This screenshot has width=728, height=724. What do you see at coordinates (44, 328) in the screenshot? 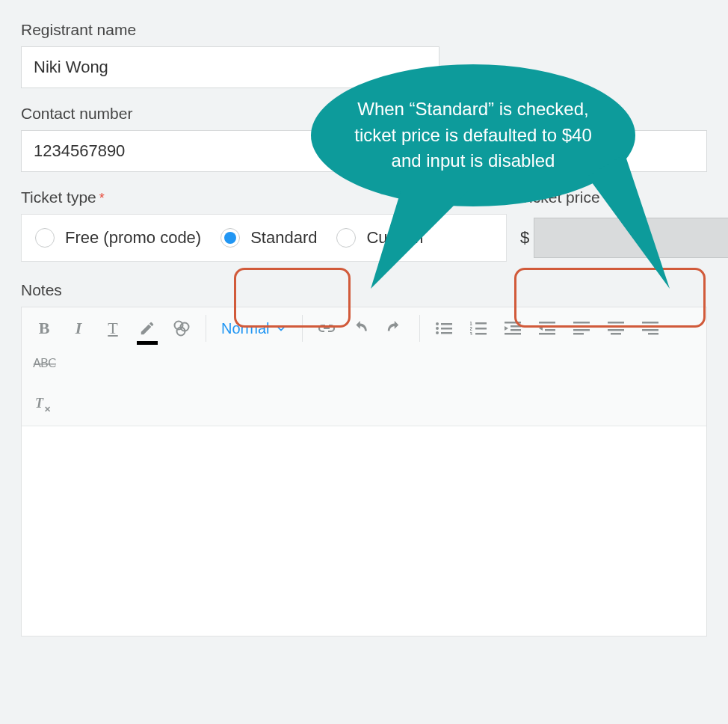
I see `bold-icon: B` at bounding box center [44, 328].